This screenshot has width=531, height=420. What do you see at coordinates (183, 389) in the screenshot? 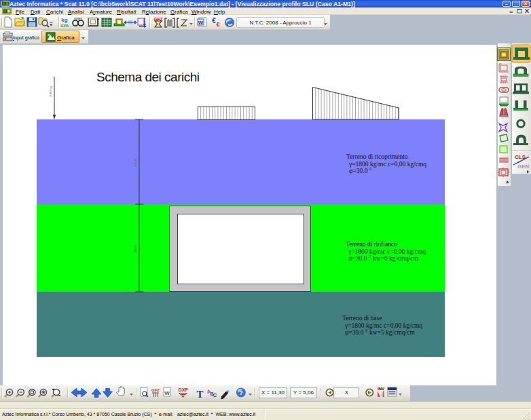
I see `svg-text: DXF` at bounding box center [183, 389].